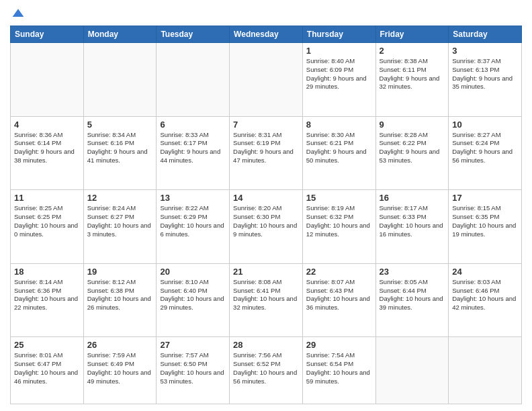  What do you see at coordinates (339, 197) in the screenshot?
I see `day-number: 15` at bounding box center [339, 197].